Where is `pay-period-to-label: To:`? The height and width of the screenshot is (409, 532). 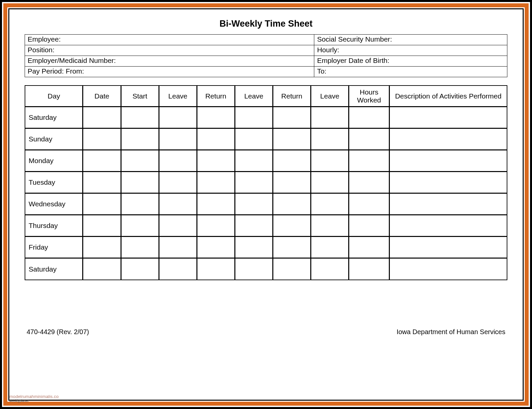
pay-period-to-label: To: is located at coordinates (411, 72).